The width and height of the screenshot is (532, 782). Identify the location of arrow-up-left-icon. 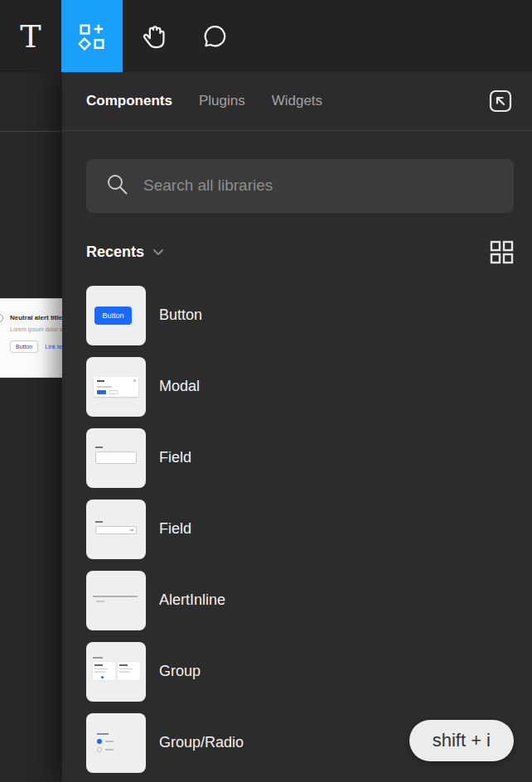
(501, 101).